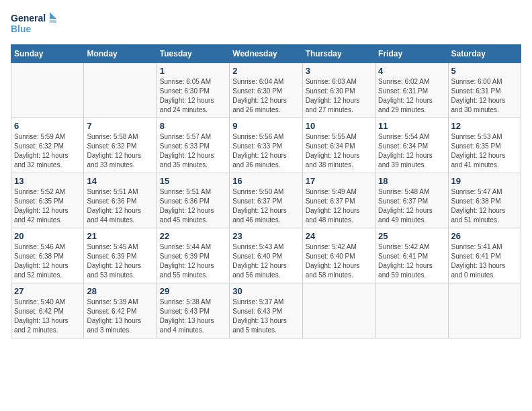 The image size is (532, 411). I want to click on day-info: Sunrise: 6:03 AMSunset: 6:30 PMDaylight:…, so click(339, 96).